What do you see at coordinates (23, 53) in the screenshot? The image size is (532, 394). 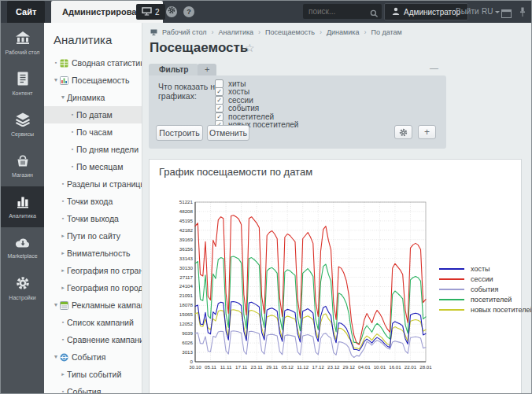 I see `rail-item-label: Рабочий стол` at bounding box center [23, 53].